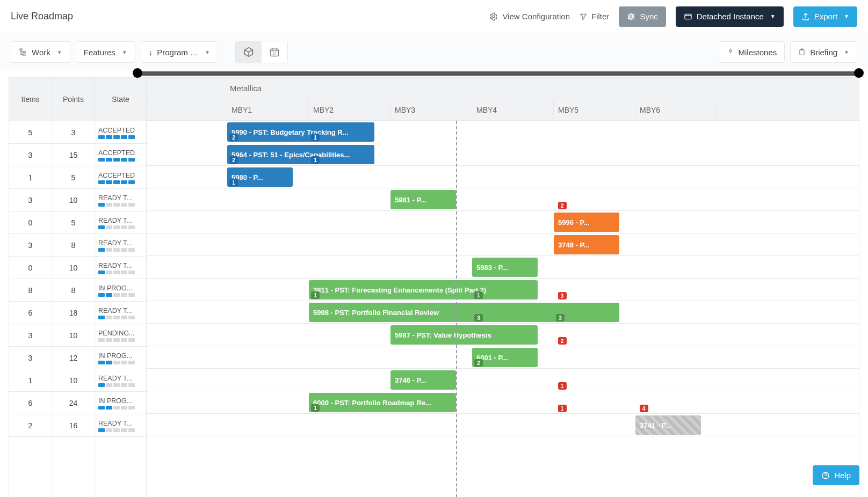 This screenshot has width=868, height=497. I want to click on points-cell: 15, so click(73, 155).